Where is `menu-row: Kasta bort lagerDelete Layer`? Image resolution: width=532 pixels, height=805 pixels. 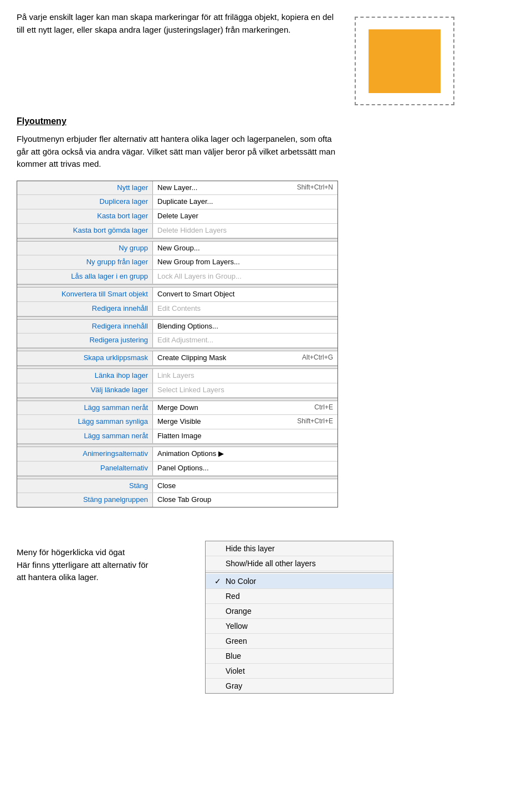
menu-row: Kasta bort lagerDelete Layer is located at coordinates (177, 217).